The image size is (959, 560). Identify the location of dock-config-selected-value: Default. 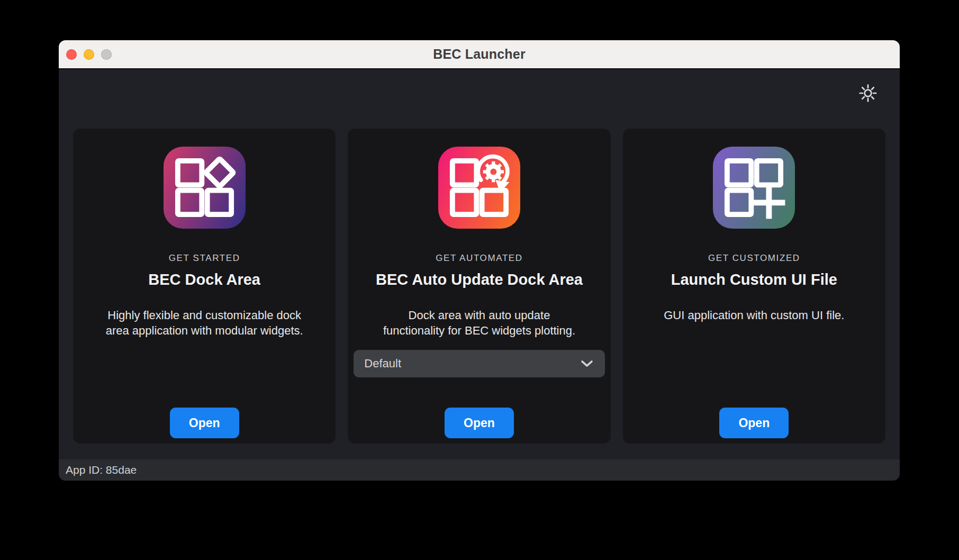
(383, 364).